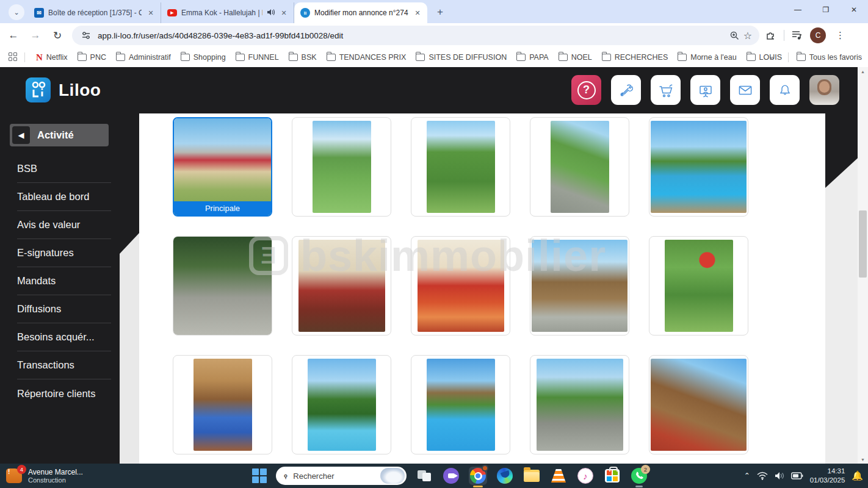 Image resolution: width=868 pixels, height=488 pixels. I want to click on vlc-button, so click(559, 476).